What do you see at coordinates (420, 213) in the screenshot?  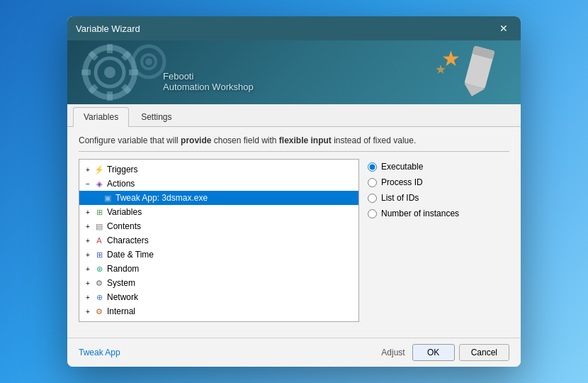 I see `radio-num-instances-label: Number of instances` at bounding box center [420, 213].